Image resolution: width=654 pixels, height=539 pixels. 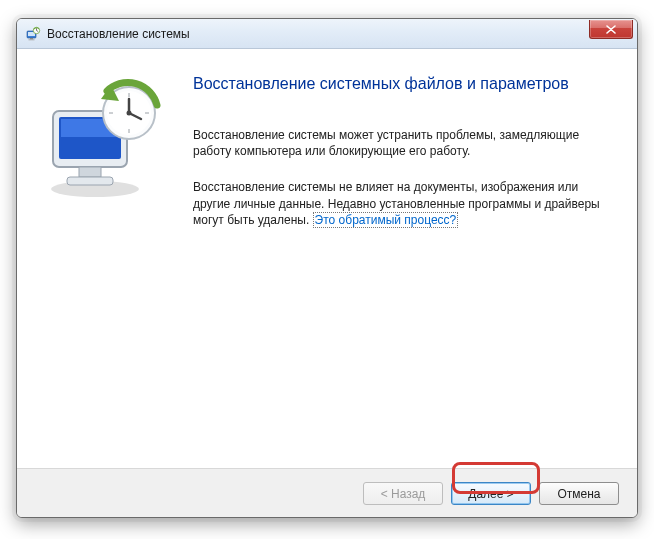 What do you see at coordinates (33, 34) in the screenshot?
I see `system-restore-icon` at bounding box center [33, 34].